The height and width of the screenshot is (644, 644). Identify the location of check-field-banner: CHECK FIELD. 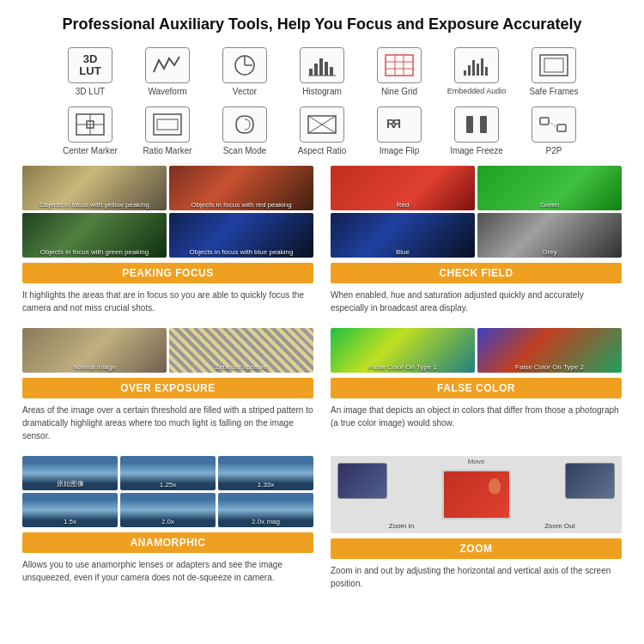
(476, 273).